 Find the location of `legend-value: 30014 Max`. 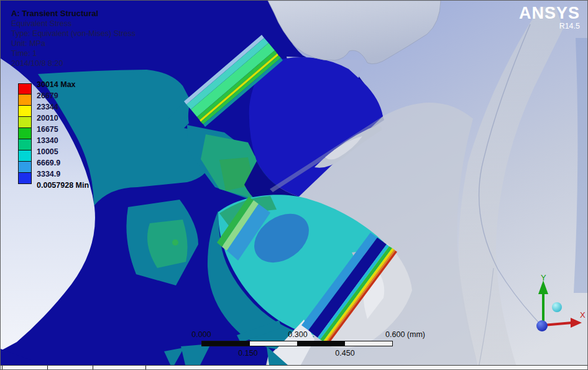

legend-value: 30014 Max is located at coordinates (63, 85).